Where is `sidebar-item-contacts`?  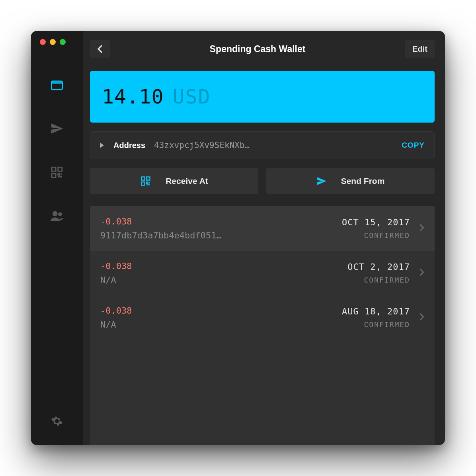 sidebar-item-contacts is located at coordinates (57, 216).